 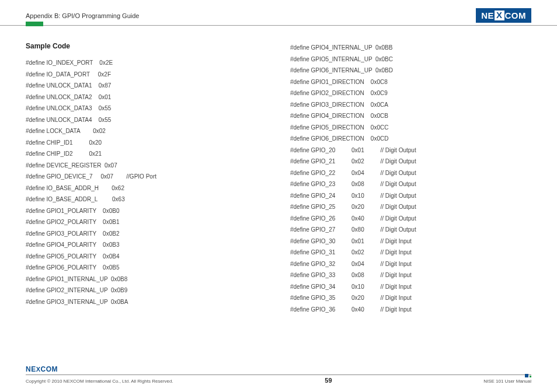 What do you see at coordinates (278, 374) in the screenshot?
I see `page-footer: NEXCOM Copyright © 2010 NEXCOM Internati…` at bounding box center [278, 374].